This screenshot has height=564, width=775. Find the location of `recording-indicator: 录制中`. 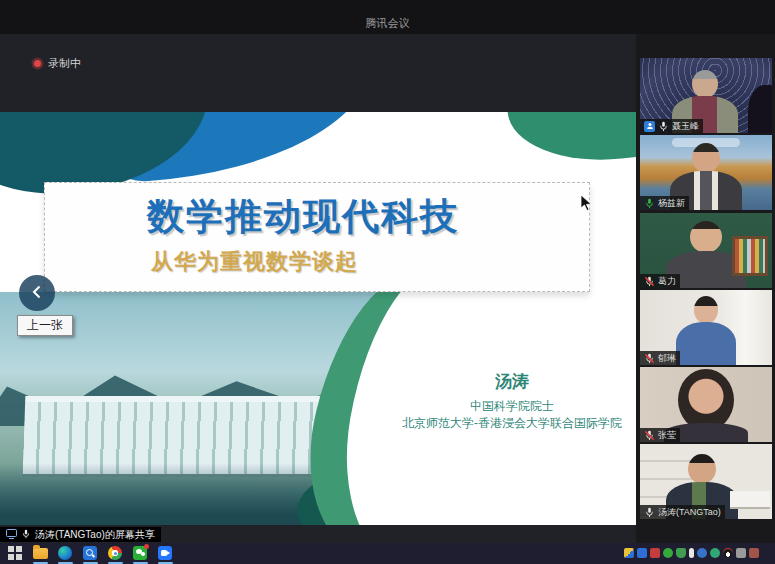

recording-indicator: 录制中 is located at coordinates (58, 64).